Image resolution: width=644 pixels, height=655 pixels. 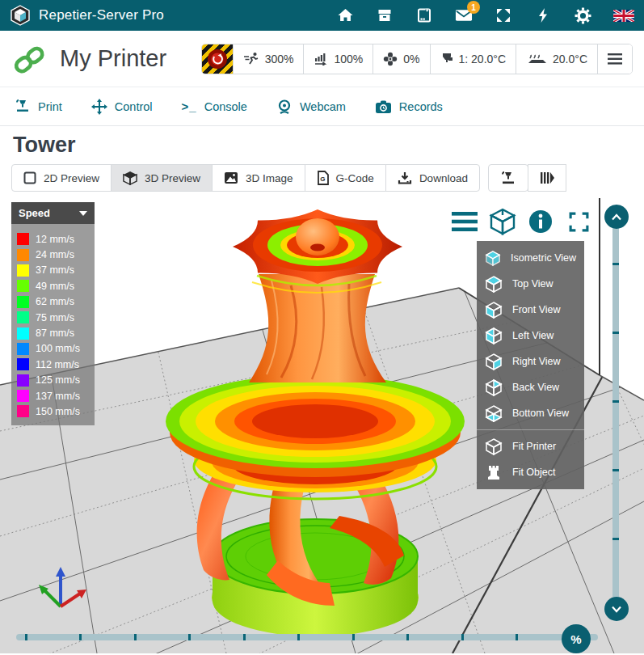 I want to click on cube-top-icon, so click(x=494, y=284).